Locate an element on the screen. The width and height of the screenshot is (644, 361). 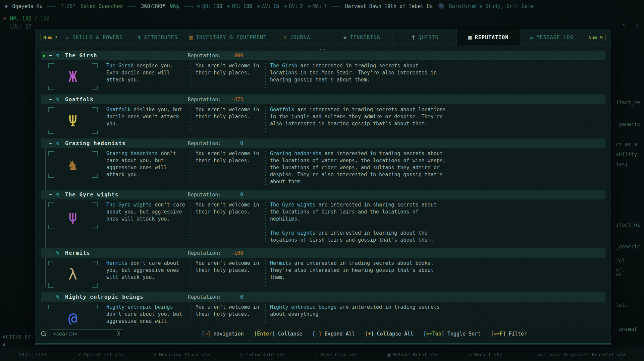
tab-journal: ≣JOURNAL is located at coordinates (299, 38).